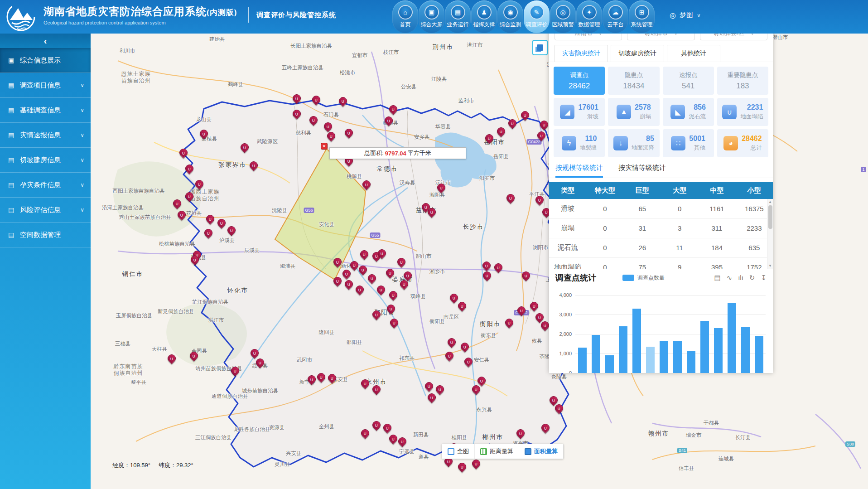 This screenshot has width=868, height=489. What do you see at coordinates (615, 17) in the screenshot?
I see `nav-button-cloud: ☁云平台` at bounding box center [615, 17].